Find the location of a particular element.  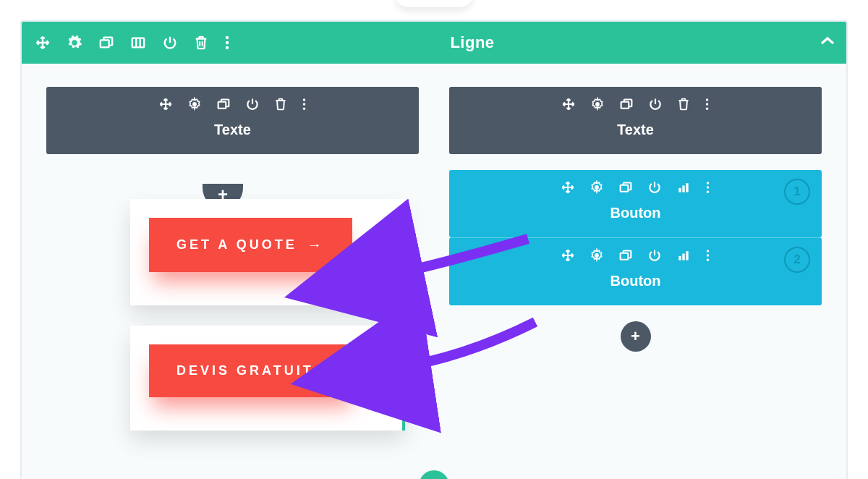

chevron-up-icon is located at coordinates (827, 41).